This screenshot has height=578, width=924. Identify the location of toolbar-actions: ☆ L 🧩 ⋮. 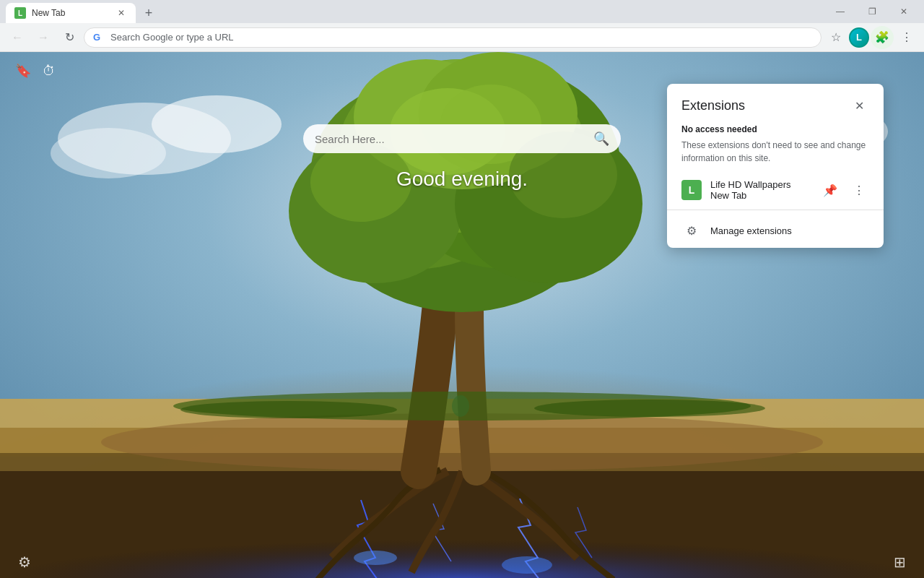
(871, 38).